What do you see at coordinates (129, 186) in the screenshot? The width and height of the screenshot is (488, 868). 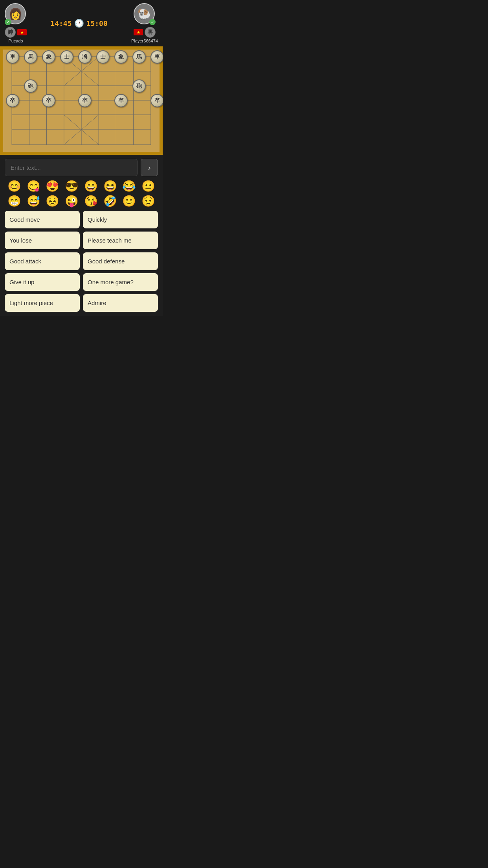 I see `emoji-1-7: 😂` at bounding box center [129, 186].